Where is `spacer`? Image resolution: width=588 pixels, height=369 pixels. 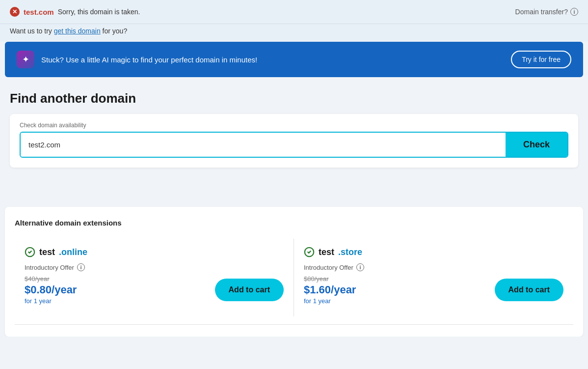 spacer is located at coordinates (294, 192).